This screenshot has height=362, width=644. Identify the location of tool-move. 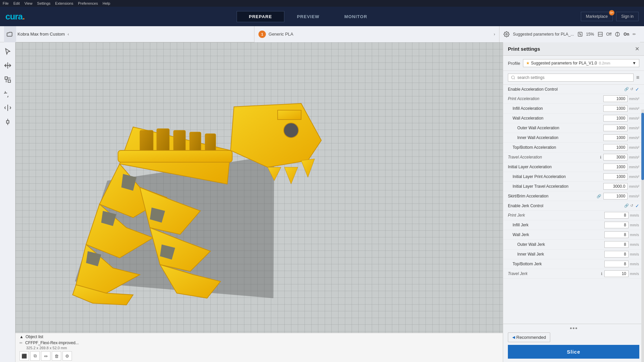
(8, 65).